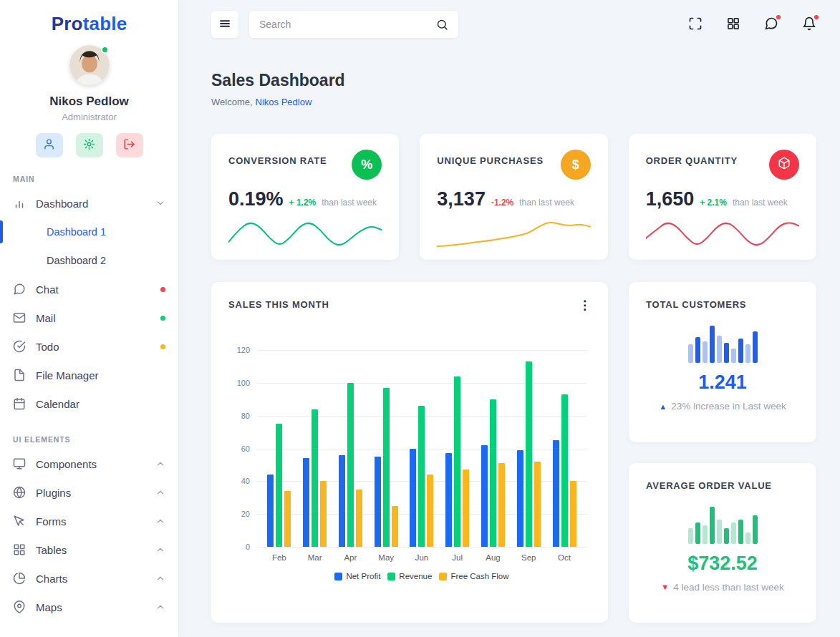 The width and height of the screenshot is (840, 637). Describe the element at coordinates (357, 576) in the screenshot. I see `legend-item: Net Profit` at that location.